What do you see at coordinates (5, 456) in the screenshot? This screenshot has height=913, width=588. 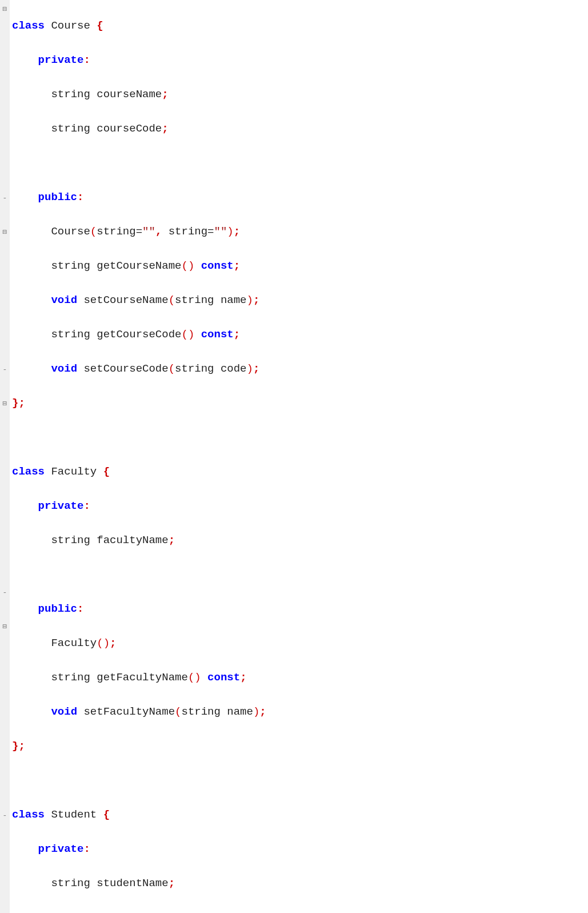 I see `fold-gutter: ⊟ - ⊟ - ⊟ - ⊟ -` at bounding box center [5, 456].